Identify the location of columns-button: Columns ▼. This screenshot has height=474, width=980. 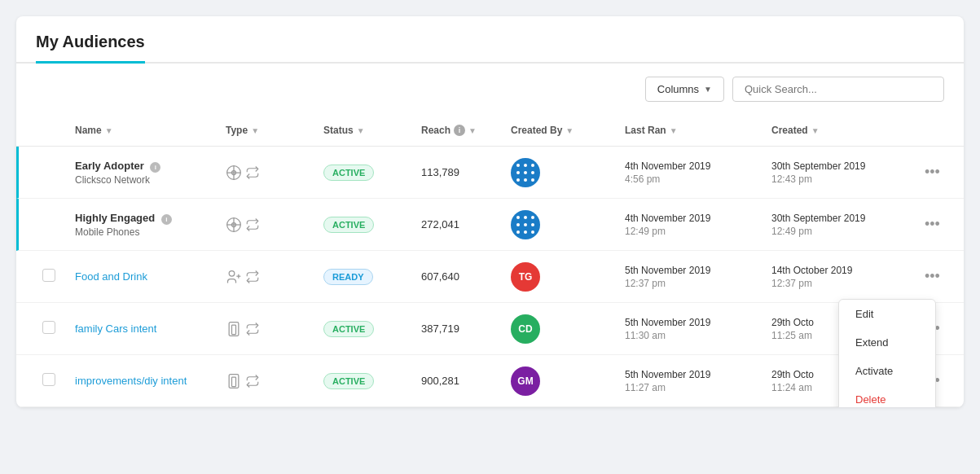
(684, 90).